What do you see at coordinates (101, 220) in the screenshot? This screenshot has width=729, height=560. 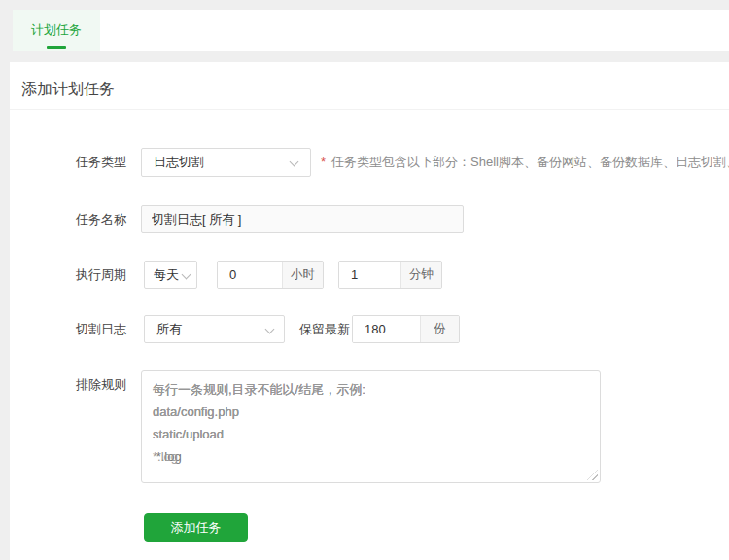 I see `task-name-label: 任务名称` at bounding box center [101, 220].